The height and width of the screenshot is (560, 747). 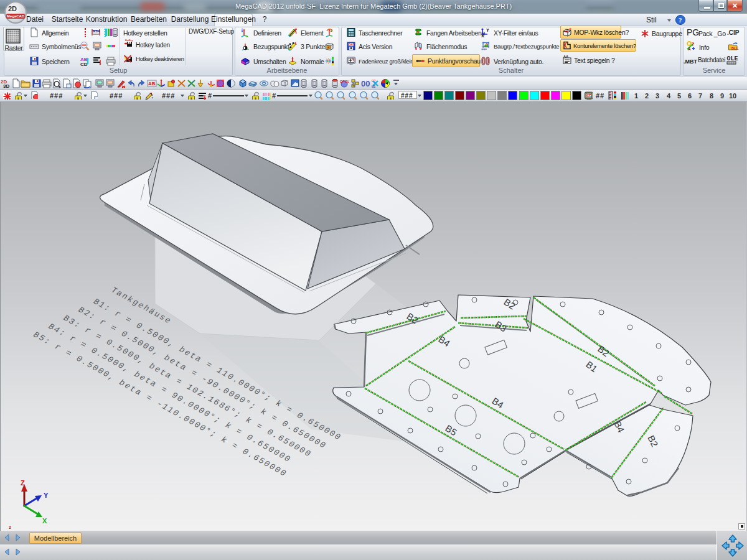 I want to click on svg-text: 3D, so click(x=6, y=86).